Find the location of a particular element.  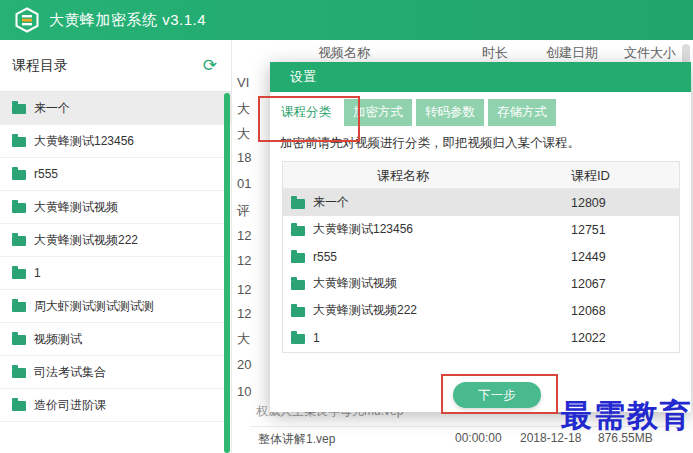

sidebar-item: 周大虾测试测试测试测 is located at coordinates (116, 306).